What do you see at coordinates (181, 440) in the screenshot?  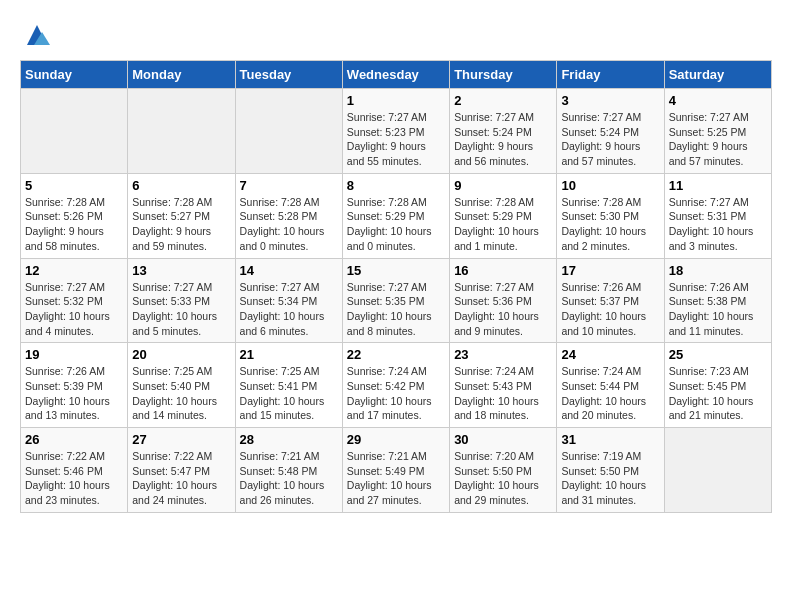 I see `day-number: 27` at bounding box center [181, 440].